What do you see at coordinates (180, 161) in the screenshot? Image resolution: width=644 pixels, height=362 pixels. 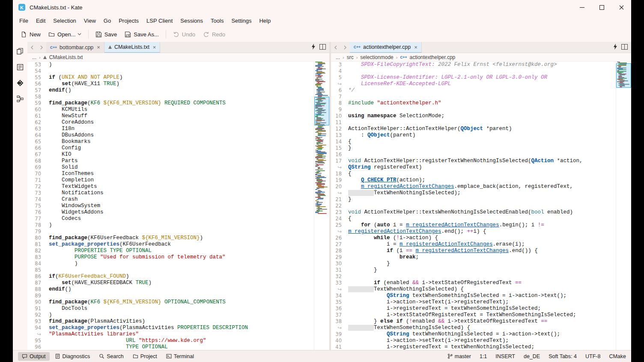 I see `code-line: Parts` at bounding box center [180, 161].